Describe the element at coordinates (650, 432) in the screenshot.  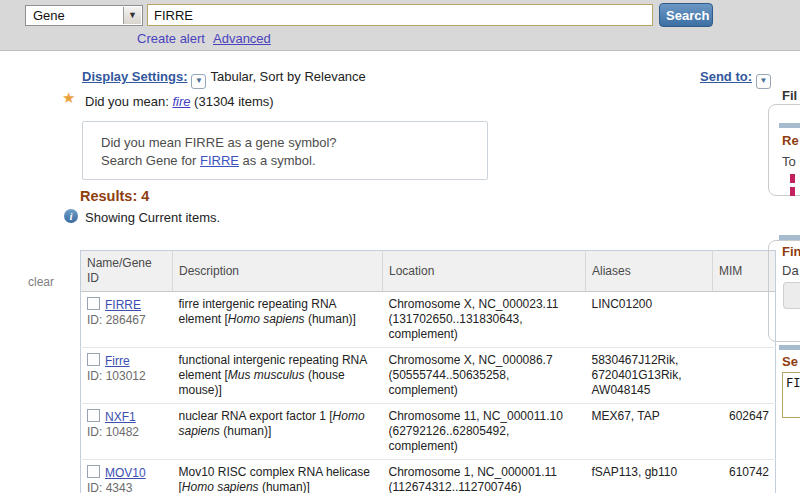
I see `gene-aliases: MEX67, TAP` at that location.